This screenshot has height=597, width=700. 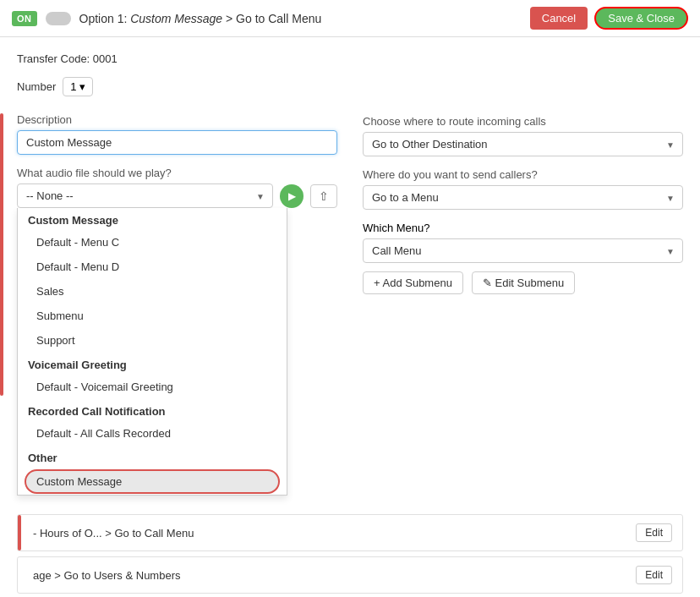 What do you see at coordinates (152, 364) in the screenshot?
I see `voicemail-group-header: Voicemail Greeting` at bounding box center [152, 364].